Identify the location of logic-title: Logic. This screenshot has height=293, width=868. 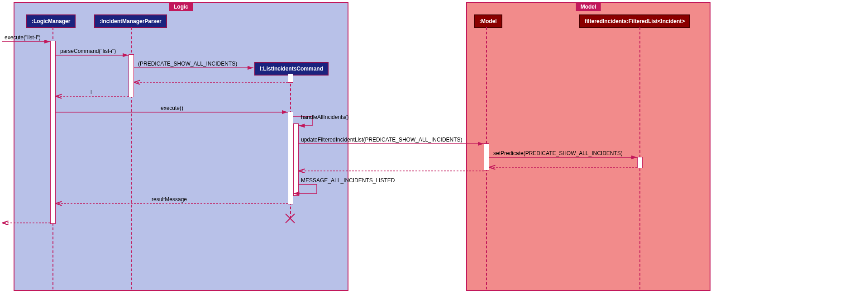
(181, 7).